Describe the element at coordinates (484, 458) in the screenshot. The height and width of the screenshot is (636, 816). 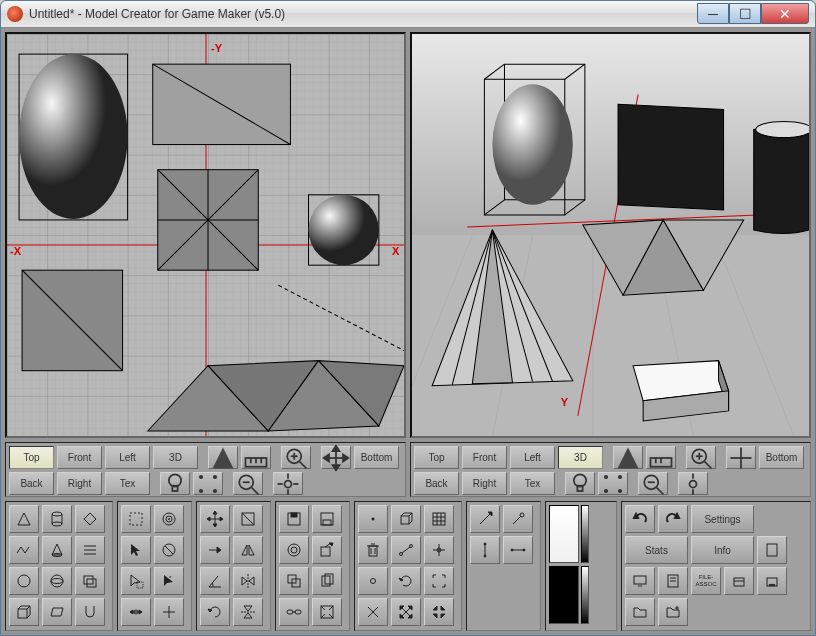
I see `view-front-button-right: Front` at that location.